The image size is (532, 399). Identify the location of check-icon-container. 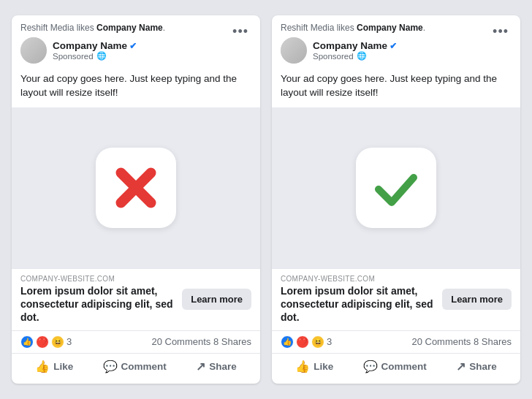
(396, 188).